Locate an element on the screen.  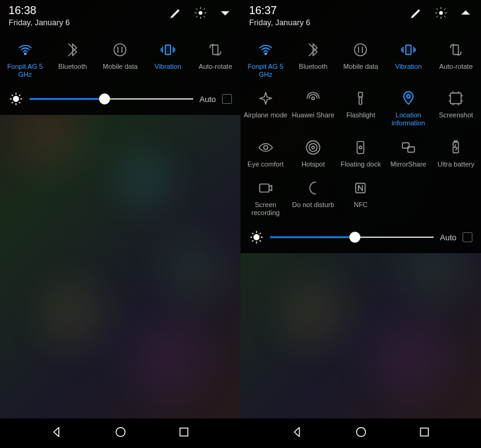
flashlight-icon is located at coordinates (360, 98).